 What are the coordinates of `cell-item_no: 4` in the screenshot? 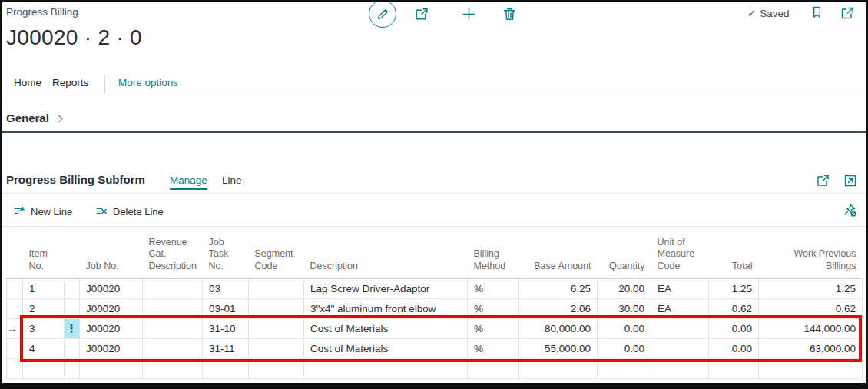 It's located at (44, 348).